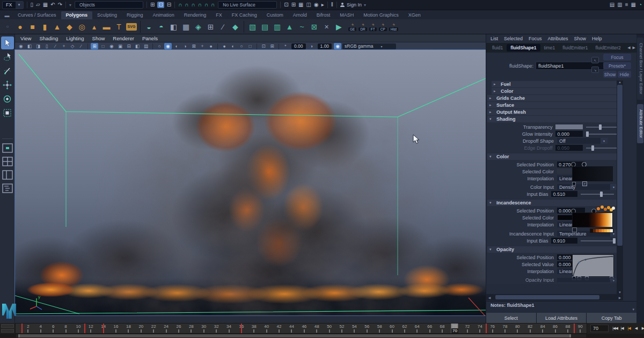 Image resolution: width=644 pixels, height=338 pixels. What do you see at coordinates (233, 46) in the screenshot?
I see `xray-icon: ◐` at bounding box center [233, 46].